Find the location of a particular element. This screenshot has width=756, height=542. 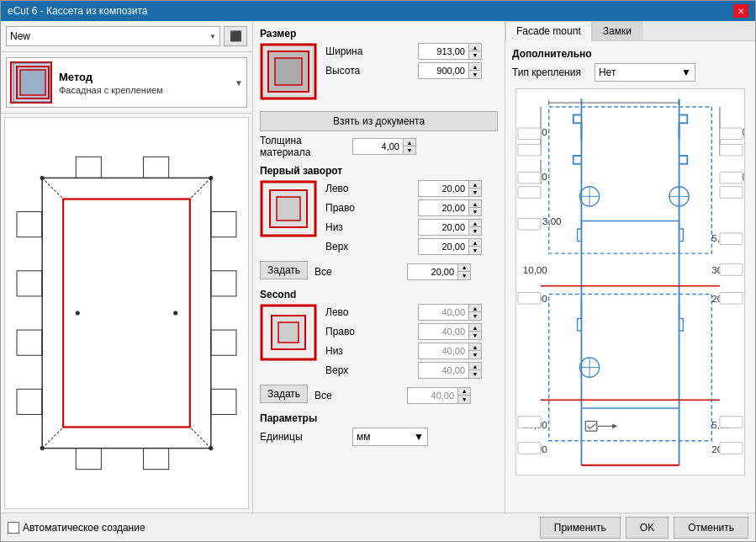

svg-text: 3,00 is located at coordinates (552, 221).